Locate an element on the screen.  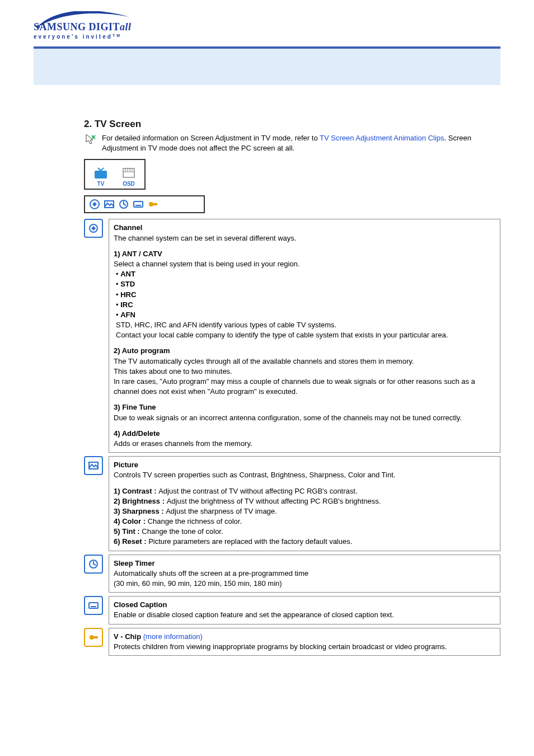
sleep-row: Sleep Timer Automatically shuts off the … is located at coordinates (292, 574).